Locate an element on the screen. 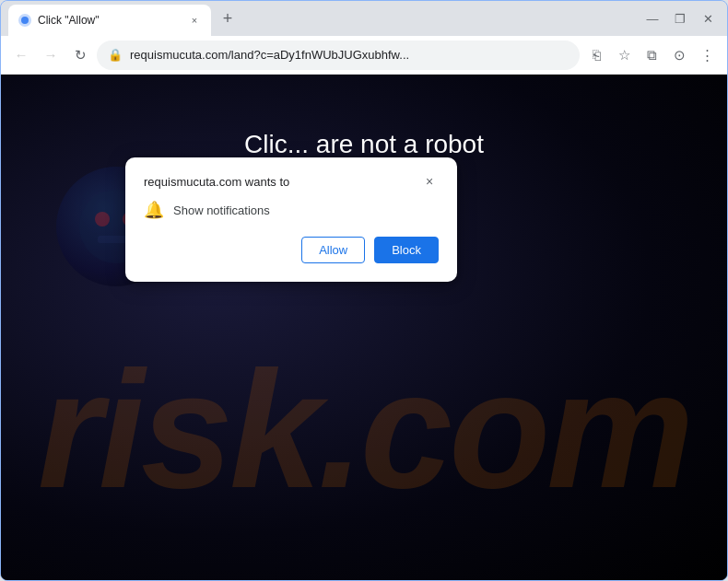 The width and height of the screenshot is (728, 581). minimize-button: — is located at coordinates (652, 18).